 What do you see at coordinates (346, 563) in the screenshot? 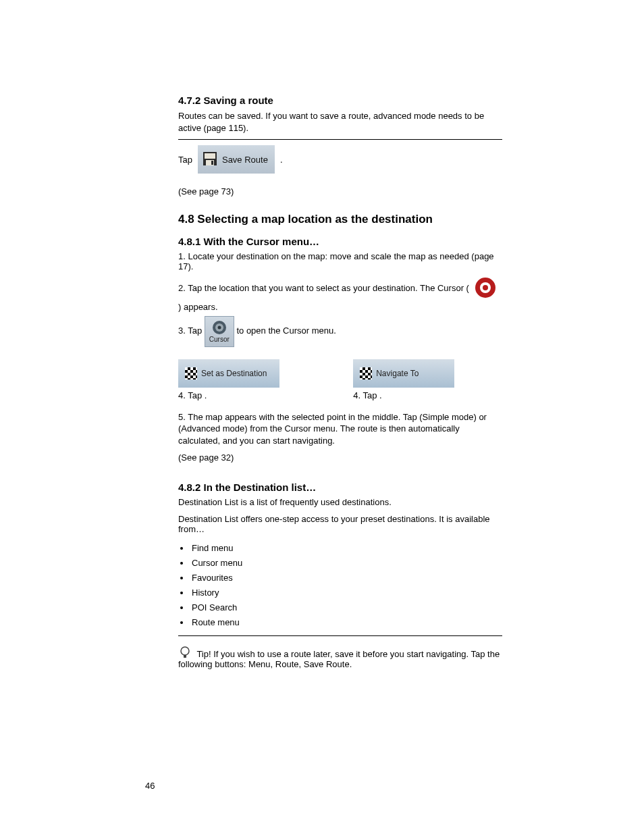
I see `list-item: Cursor menu` at bounding box center [346, 563].